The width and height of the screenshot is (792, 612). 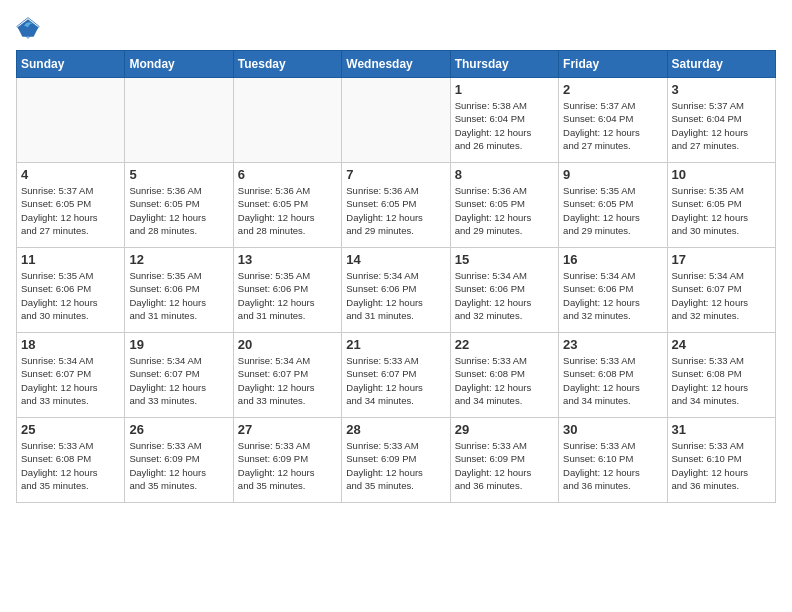 What do you see at coordinates (287, 206) in the screenshot?
I see `day-cell: 6Sunrise: 5:36 AM Sunset: 6:05 PM Daylig…` at bounding box center [287, 206].